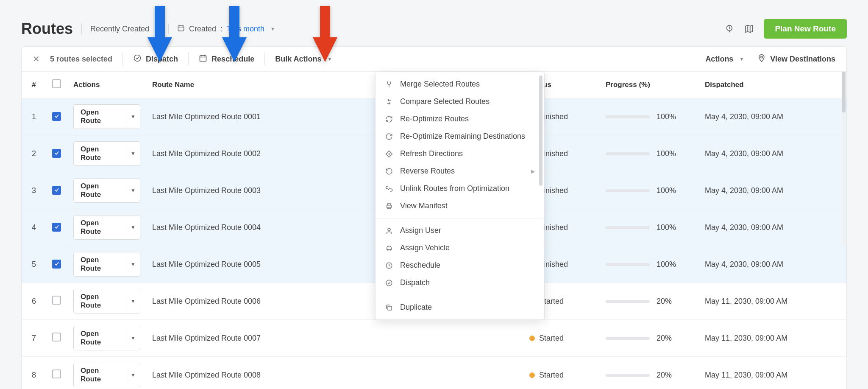  I want to click on print-icon, so click(389, 206).